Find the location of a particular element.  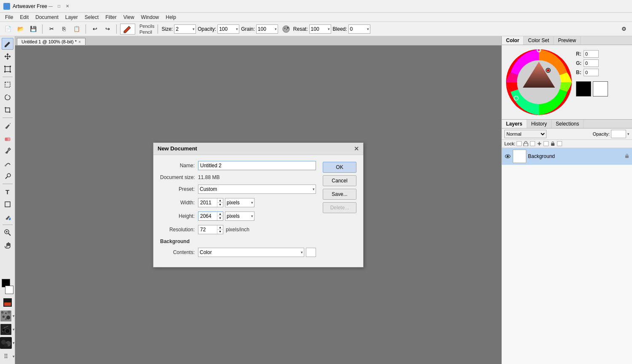

lasso-tool-button is located at coordinates (8, 97).